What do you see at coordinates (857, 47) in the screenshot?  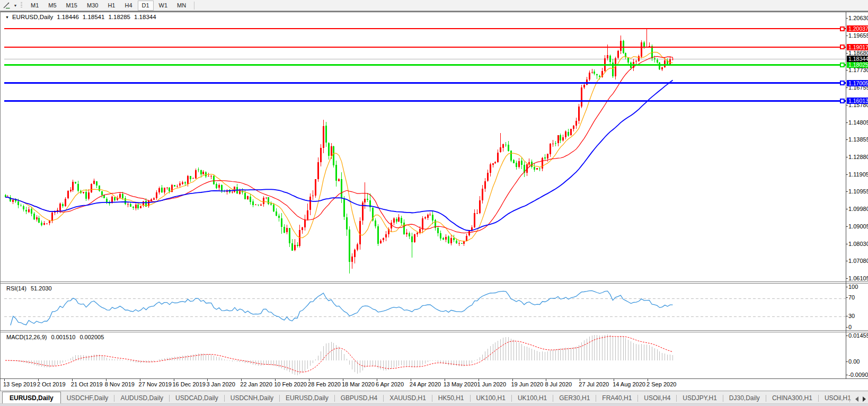 I see `hline-price-badge: 1.19017` at bounding box center [857, 47].